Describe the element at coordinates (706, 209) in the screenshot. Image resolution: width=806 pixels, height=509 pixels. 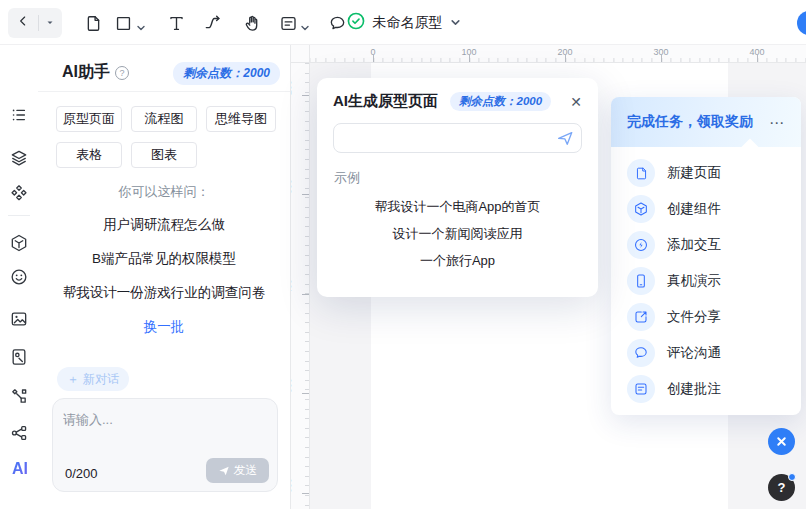
I see `task-item-create-component: 创建组件` at that location.